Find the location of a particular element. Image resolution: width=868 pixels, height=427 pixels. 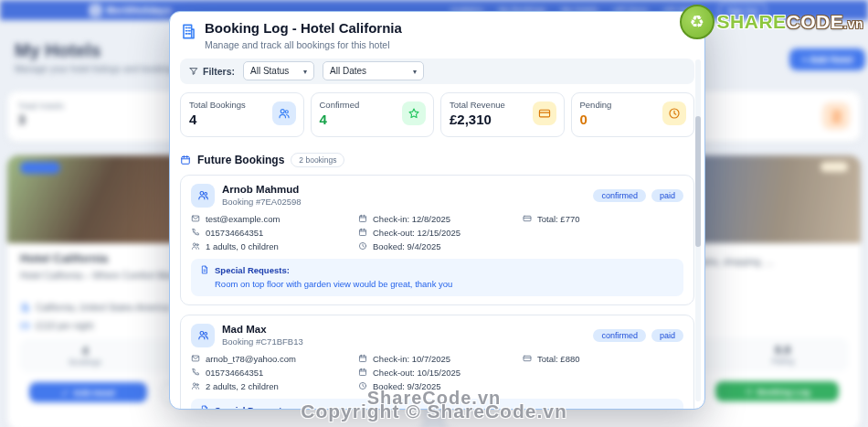

guest-count: 2 adults, 2 children is located at coordinates (242, 386).